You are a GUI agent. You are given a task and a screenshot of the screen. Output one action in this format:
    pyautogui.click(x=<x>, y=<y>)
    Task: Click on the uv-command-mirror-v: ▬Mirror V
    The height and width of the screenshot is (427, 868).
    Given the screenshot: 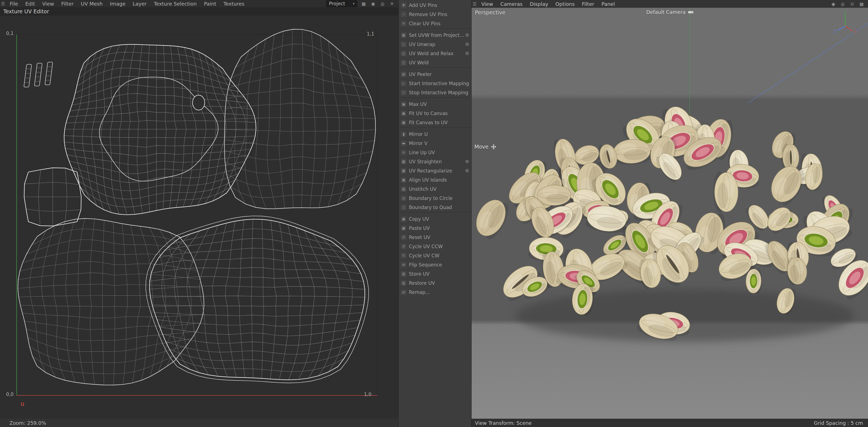 What is the action you would take?
    pyautogui.click(x=435, y=143)
    